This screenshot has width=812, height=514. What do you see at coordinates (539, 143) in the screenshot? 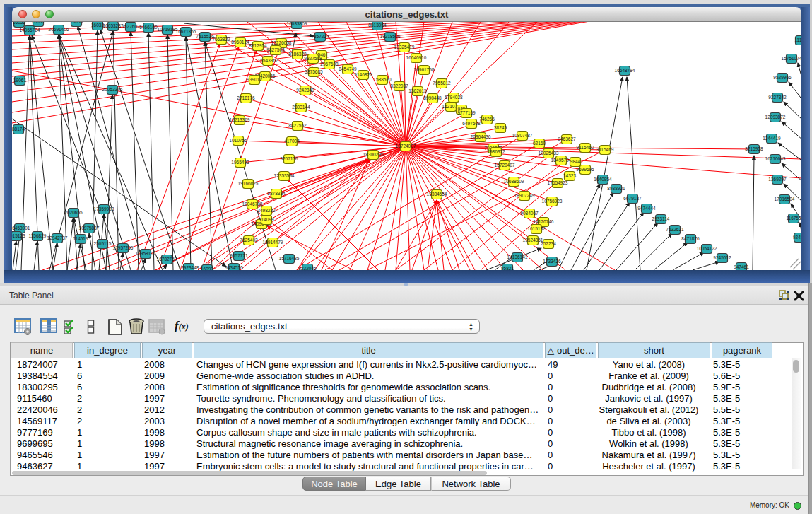
I see `svg-text: 62160` at bounding box center [539, 143].